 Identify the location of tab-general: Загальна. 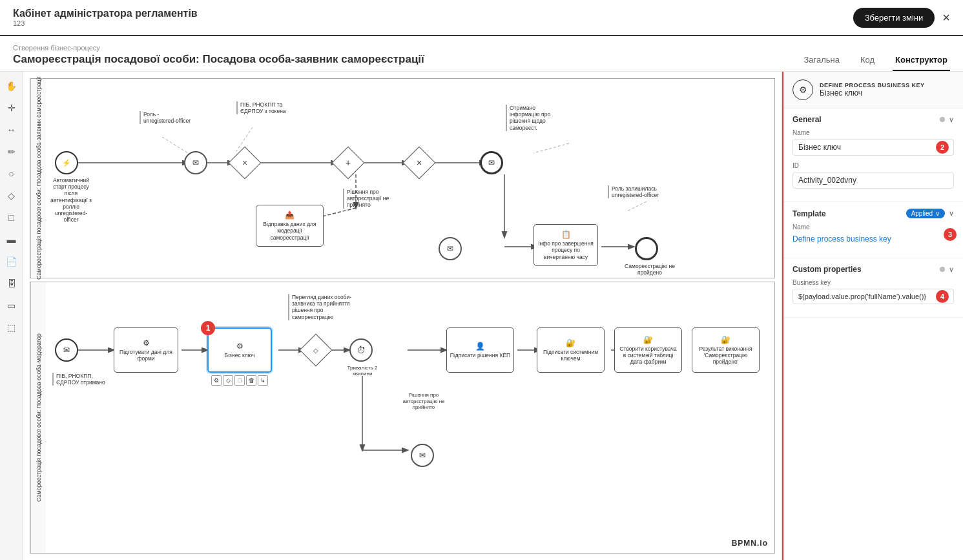
(822, 61).